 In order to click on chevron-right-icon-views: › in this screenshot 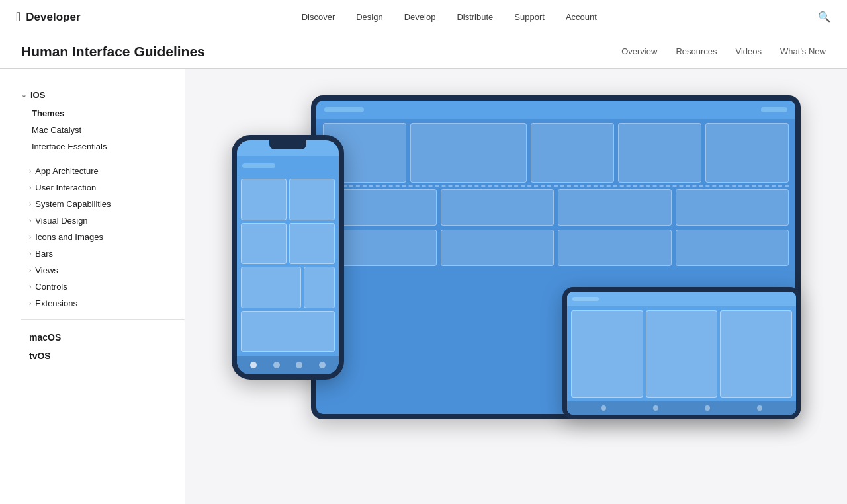, I will do `click(30, 270)`.